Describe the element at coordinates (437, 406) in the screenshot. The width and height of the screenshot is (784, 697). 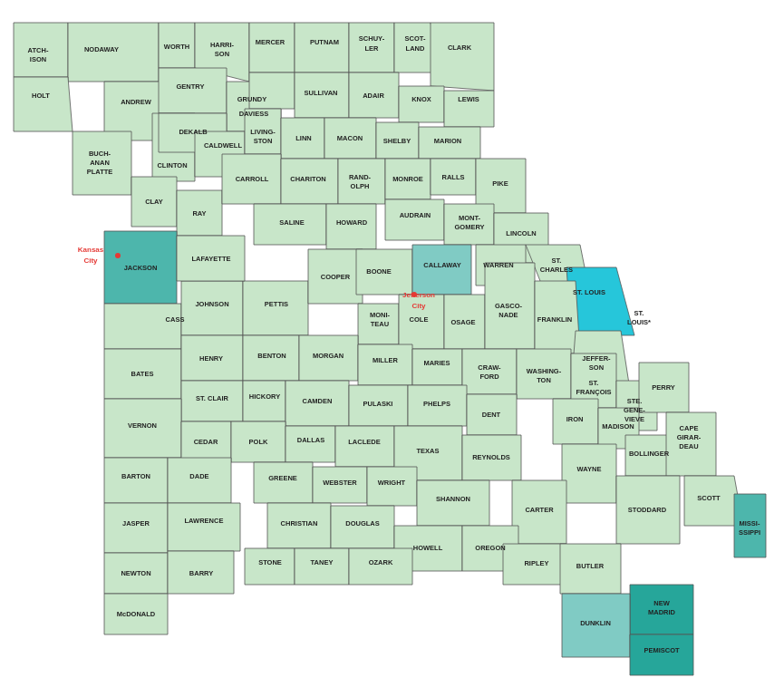
I see `county-phelps` at that location.